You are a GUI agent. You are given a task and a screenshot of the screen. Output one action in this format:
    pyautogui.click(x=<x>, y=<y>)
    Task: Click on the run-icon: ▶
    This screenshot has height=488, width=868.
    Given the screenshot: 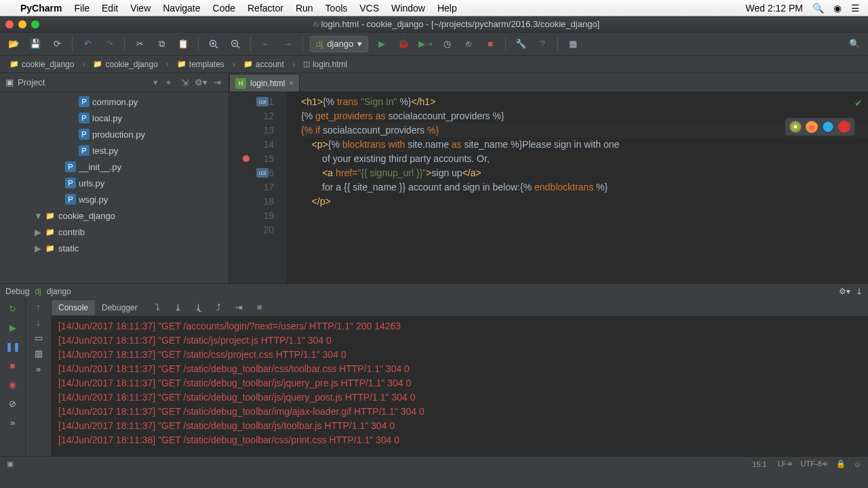 What is the action you would take?
    pyautogui.click(x=382, y=44)
    